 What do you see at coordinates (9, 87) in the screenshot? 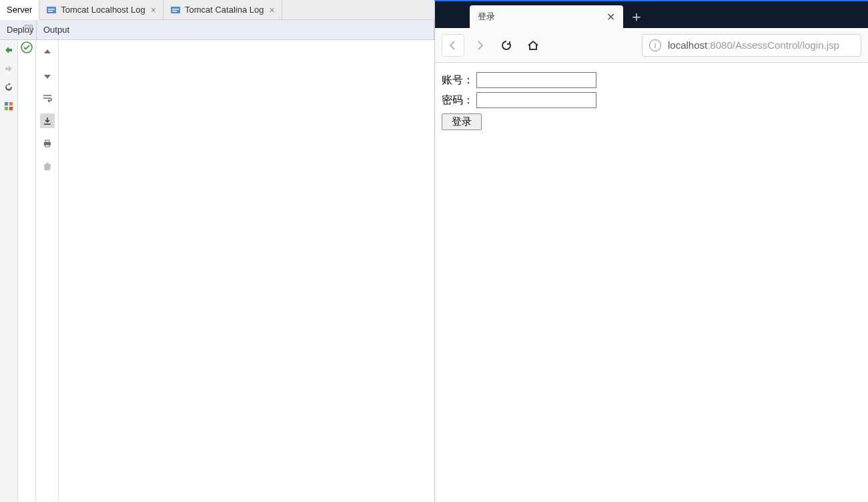
I see `refresh-icon` at bounding box center [9, 87].